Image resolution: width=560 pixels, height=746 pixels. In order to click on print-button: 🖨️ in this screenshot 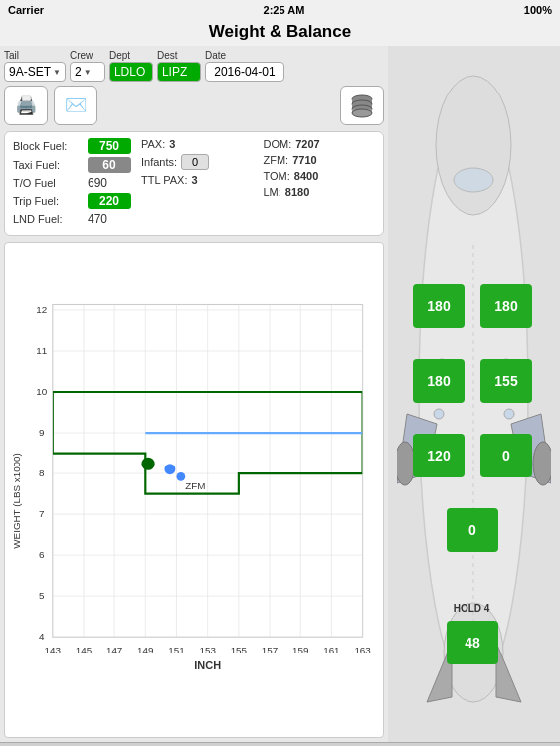, I will do `click(26, 105)`.